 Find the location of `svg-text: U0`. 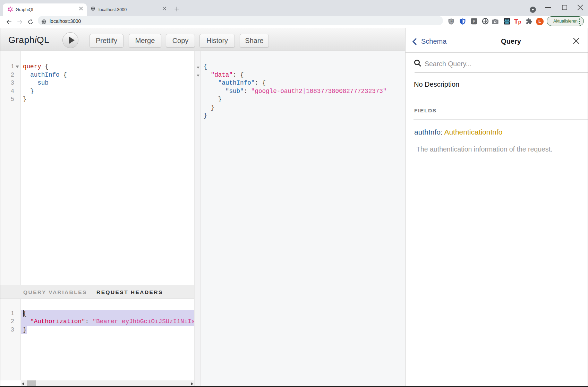

svg-text: U0 is located at coordinates (451, 22).